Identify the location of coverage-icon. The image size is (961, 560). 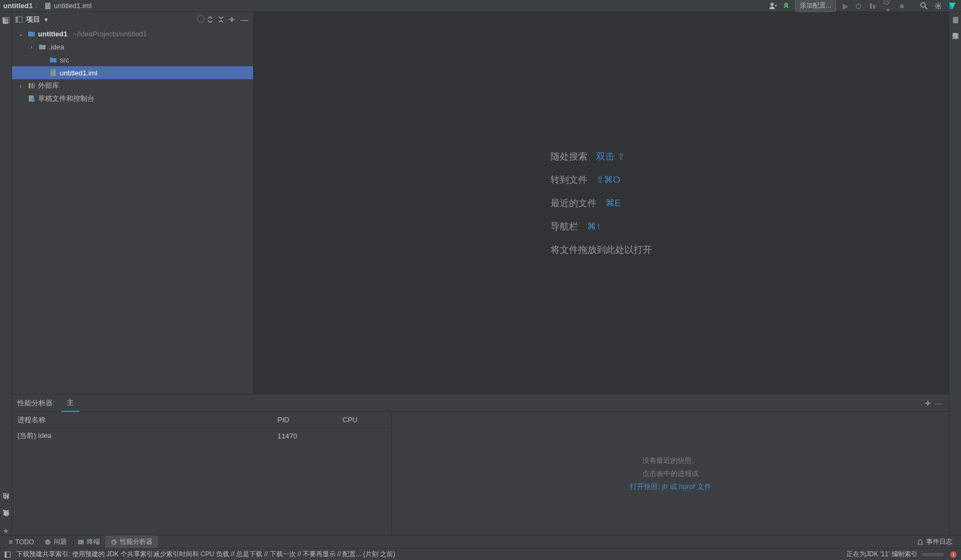
(874, 6).